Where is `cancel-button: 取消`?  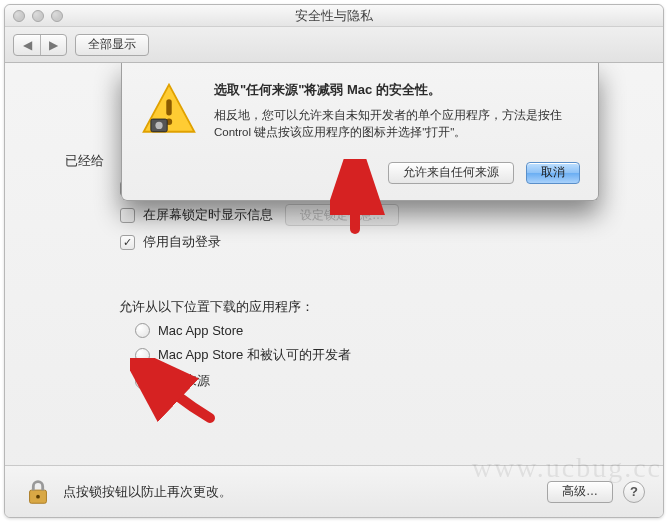 cancel-button: 取消 is located at coordinates (553, 173).